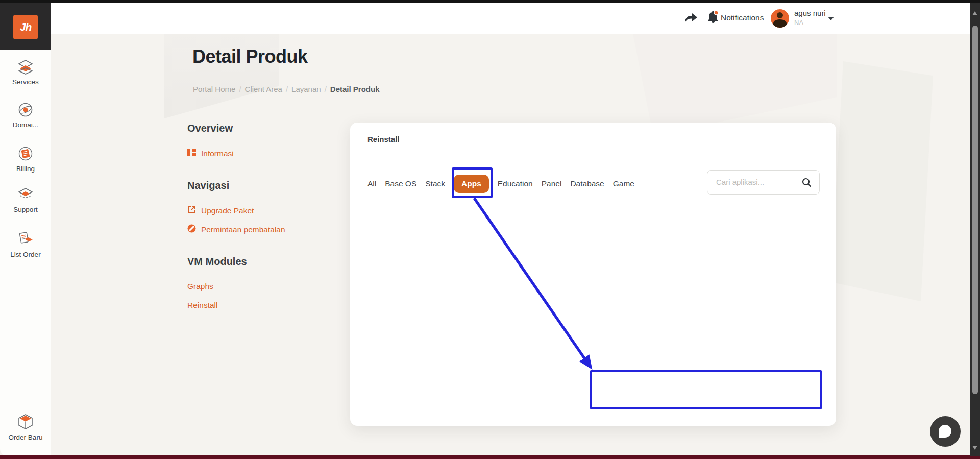  Describe the element at coordinates (780, 15) in the screenshot. I see `avatar-photo` at that location.